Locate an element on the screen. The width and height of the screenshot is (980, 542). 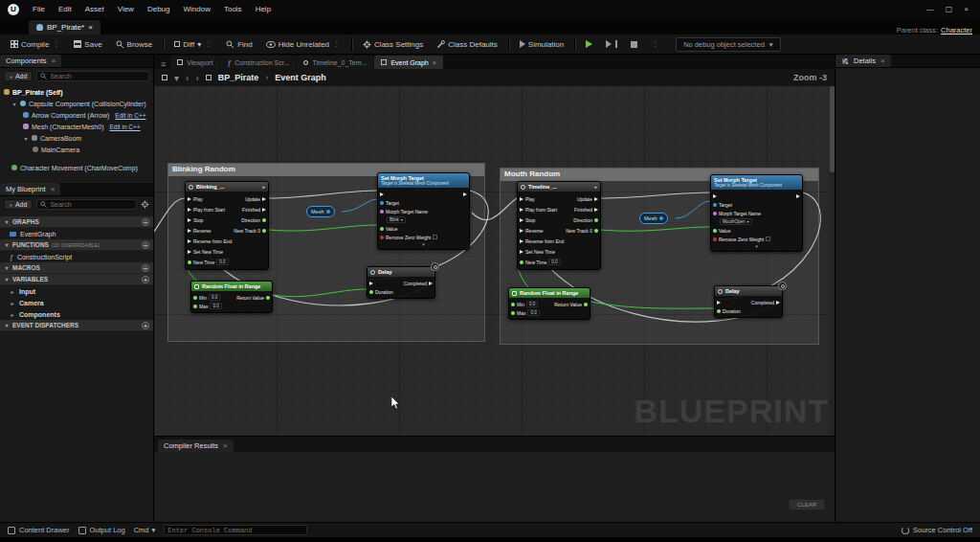
settings-gear-icon is located at coordinates (145, 205).